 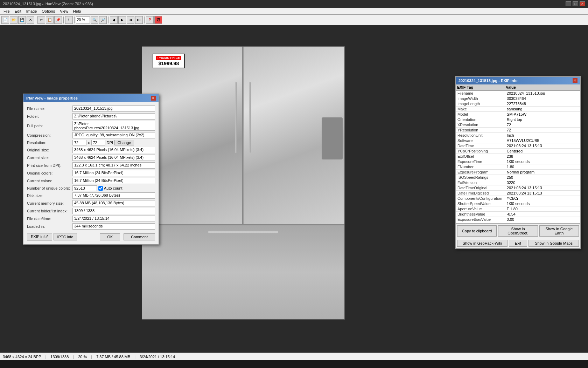 I want to click on separator2, so click(x=64, y=20).